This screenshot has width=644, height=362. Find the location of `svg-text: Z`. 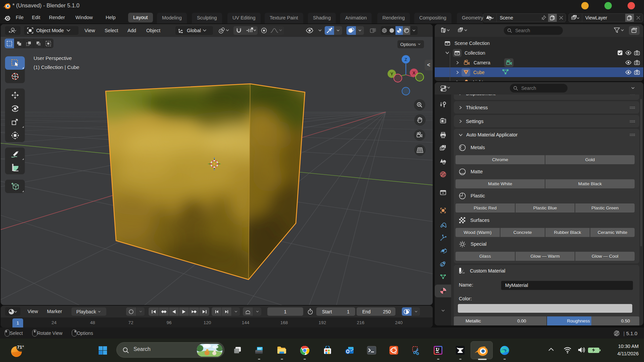

svg-text: Z is located at coordinates (406, 60).